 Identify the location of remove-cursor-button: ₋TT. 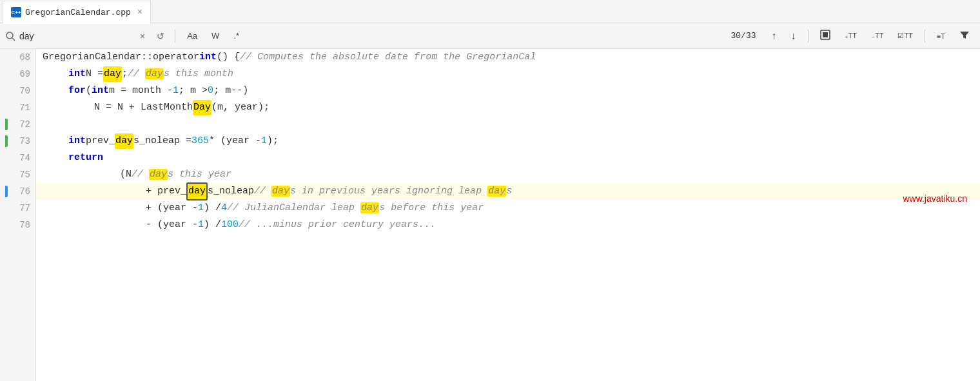
(877, 36).